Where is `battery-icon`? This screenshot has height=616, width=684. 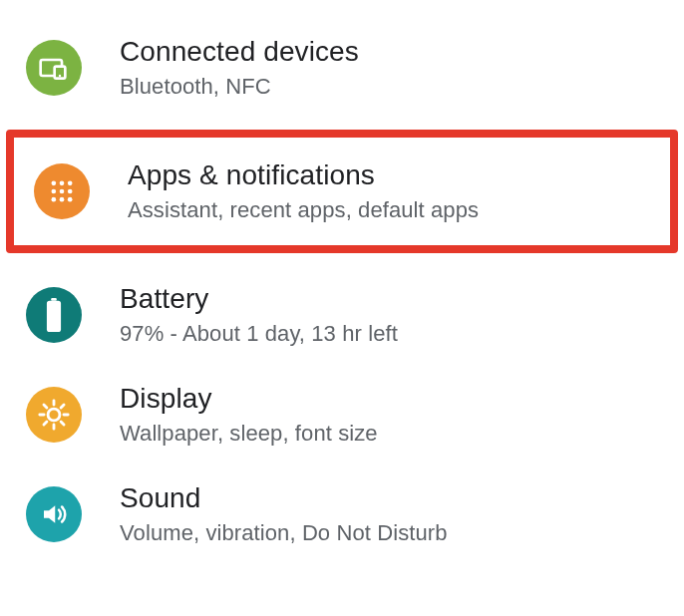
battery-icon is located at coordinates (54, 315).